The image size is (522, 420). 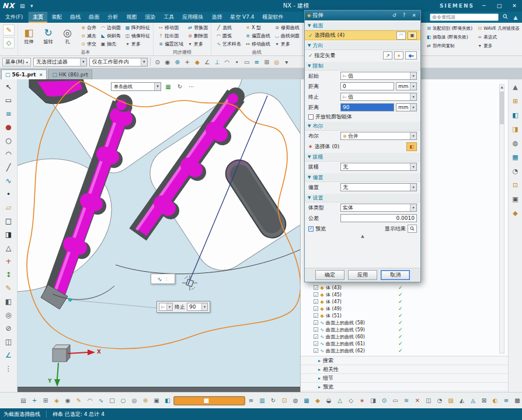 What do you see at coordinates (404, 387) in the screenshot?
I see `preview-panel: ▸ 预览` at bounding box center [404, 387].